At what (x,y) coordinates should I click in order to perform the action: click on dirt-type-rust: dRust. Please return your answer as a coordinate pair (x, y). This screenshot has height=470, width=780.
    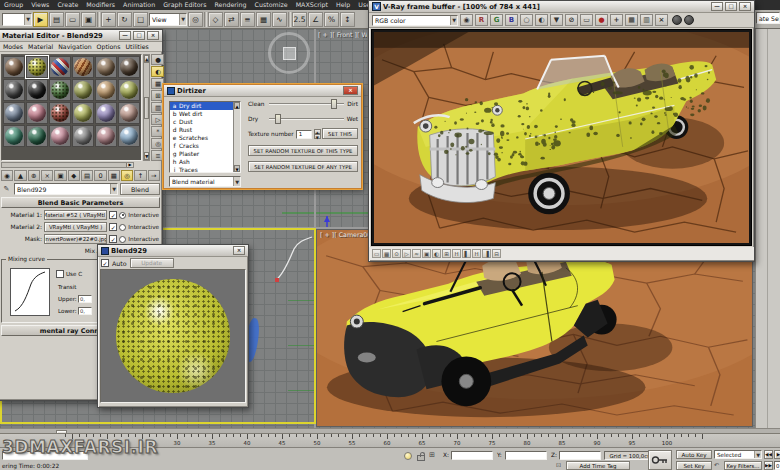
    Looking at the image, I should click on (205, 130).